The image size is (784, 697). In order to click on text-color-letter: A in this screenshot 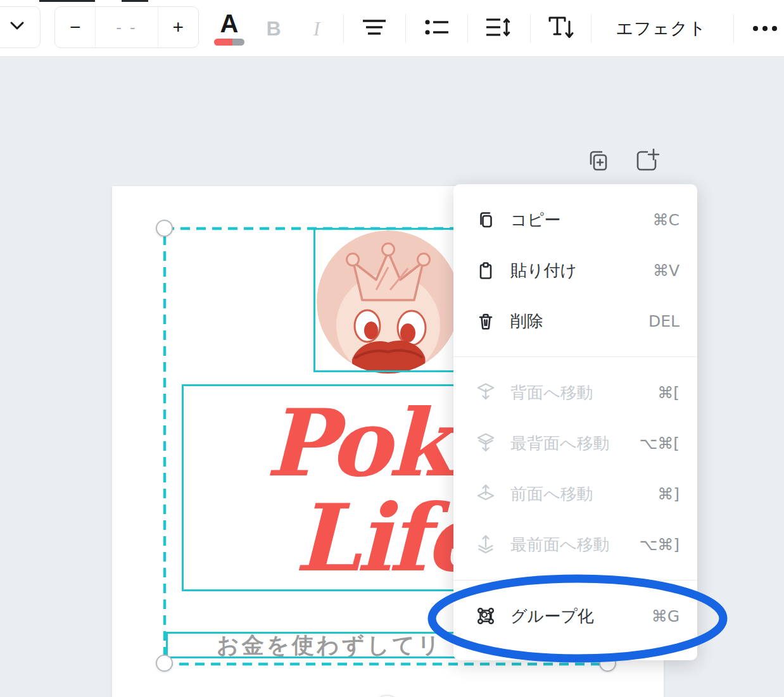, I will do `click(229, 23)`.